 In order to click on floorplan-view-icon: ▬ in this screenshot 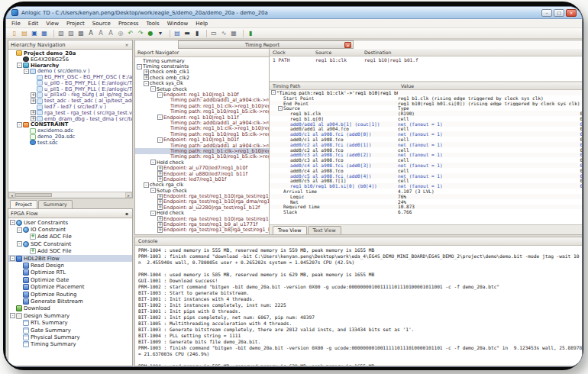, I will do `click(187, 34)`.